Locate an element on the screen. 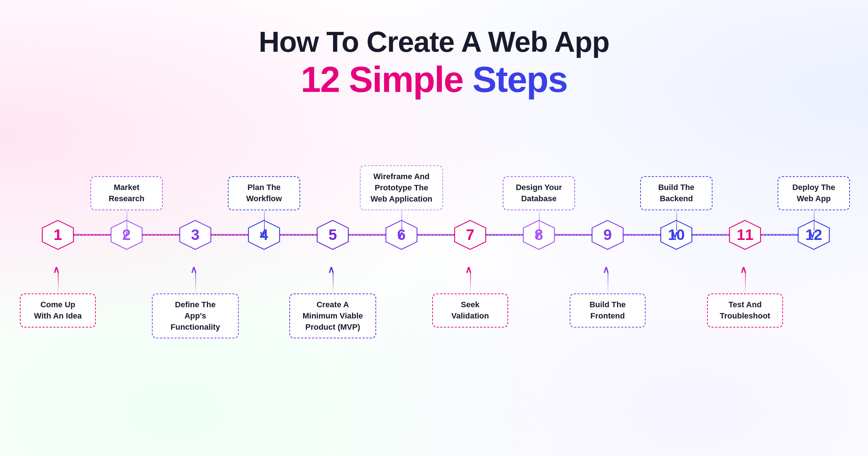  title-line2: 12 Simple Steps is located at coordinates (434, 80).